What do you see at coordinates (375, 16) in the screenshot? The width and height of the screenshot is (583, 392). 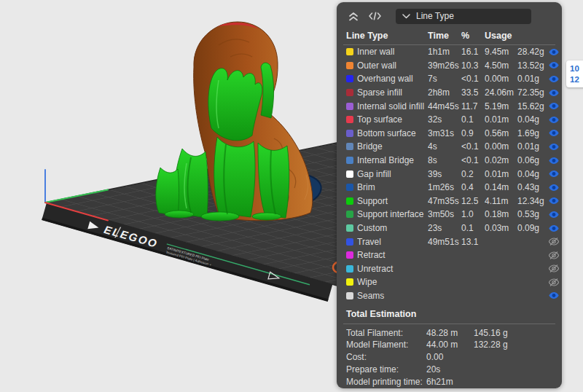 I see `gcode-view-button` at bounding box center [375, 16].